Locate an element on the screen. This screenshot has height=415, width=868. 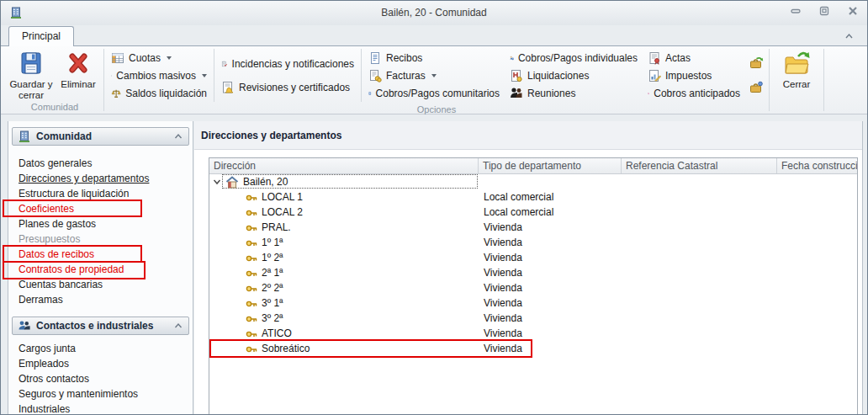
row-label: 2º 2ª is located at coordinates (273, 288).